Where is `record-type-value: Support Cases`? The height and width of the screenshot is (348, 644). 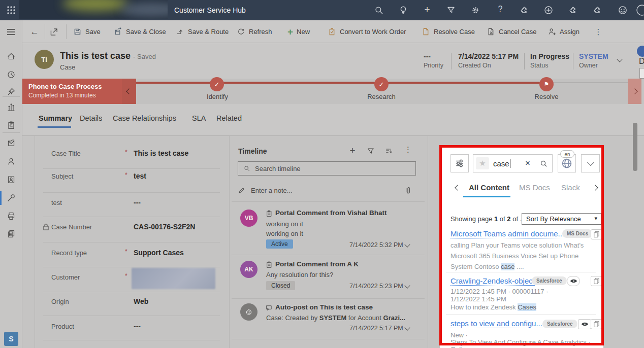 record-type-value: Support Cases is located at coordinates (158, 253).